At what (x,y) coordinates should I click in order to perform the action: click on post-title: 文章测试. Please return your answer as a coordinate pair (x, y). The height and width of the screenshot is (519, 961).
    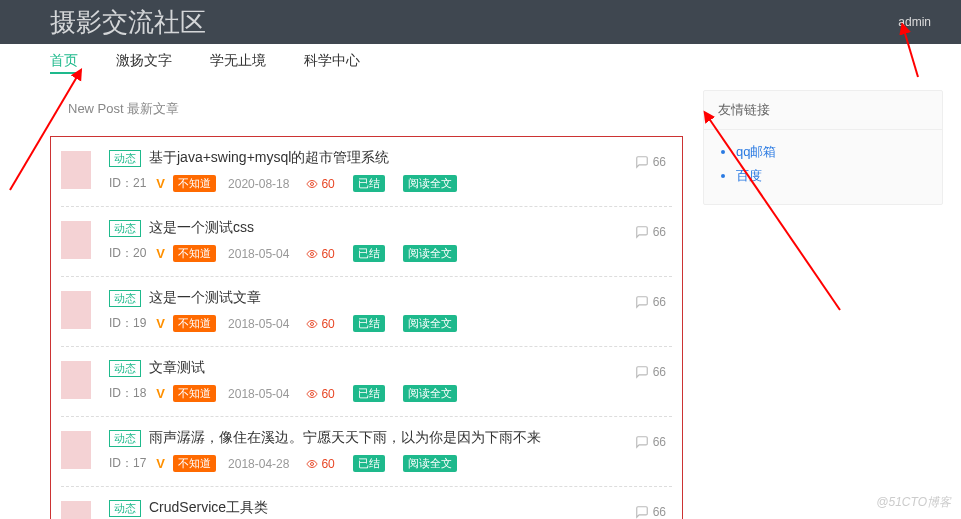
    Looking at the image, I should click on (177, 368).